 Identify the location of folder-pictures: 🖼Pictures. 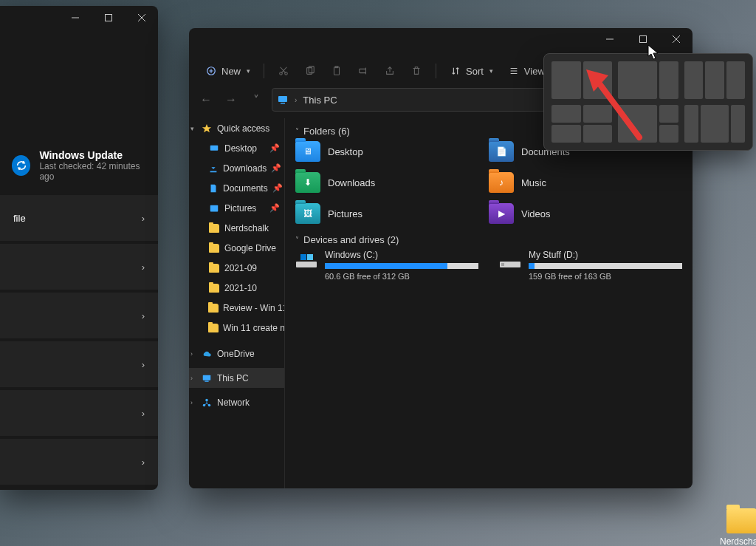
(392, 214).